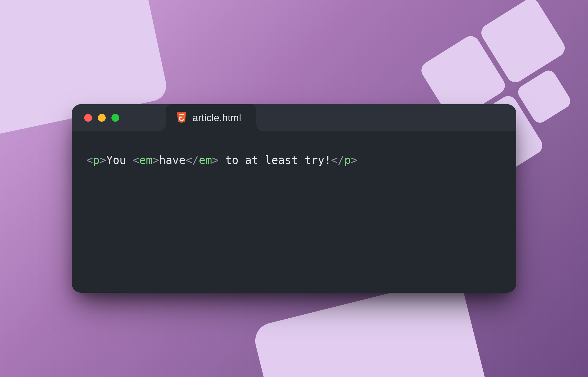 The width and height of the screenshot is (588, 377). I want to click on window-titlebar: article.html, so click(294, 118).